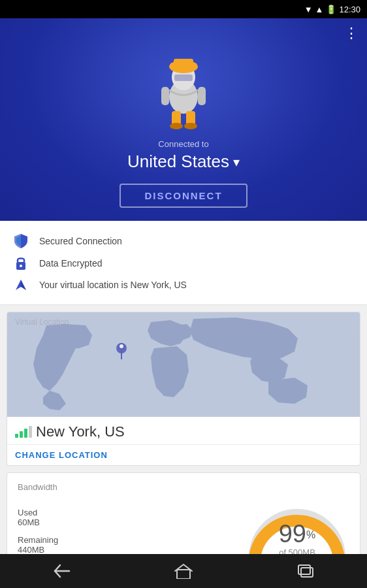 This screenshot has width=367, height=588. Describe the element at coordinates (298, 538) in the screenshot. I see `gauge-number: 99%` at that location.